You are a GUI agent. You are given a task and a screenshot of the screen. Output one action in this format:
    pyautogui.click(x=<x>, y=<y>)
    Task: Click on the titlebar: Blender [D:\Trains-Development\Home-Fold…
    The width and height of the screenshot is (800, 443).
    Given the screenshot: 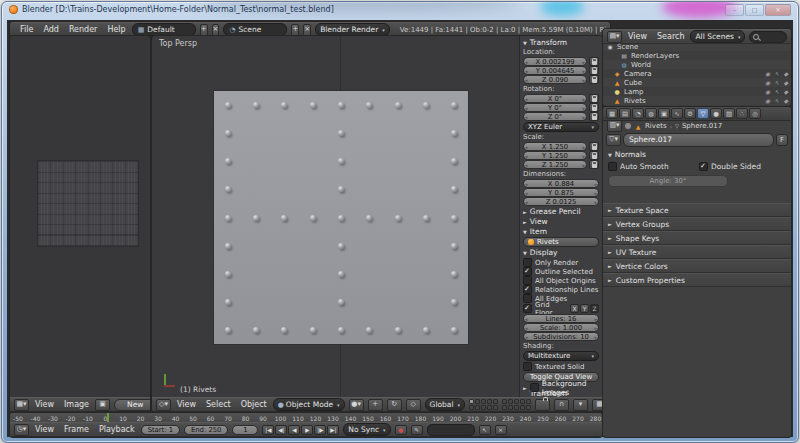 What is the action you would take?
    pyautogui.click(x=400, y=11)
    